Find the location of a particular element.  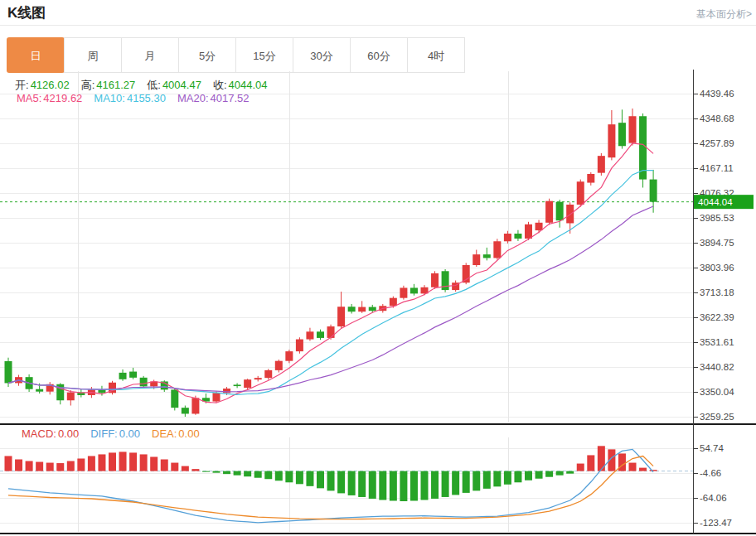

svg-text: 3350.04 is located at coordinates (717, 392).